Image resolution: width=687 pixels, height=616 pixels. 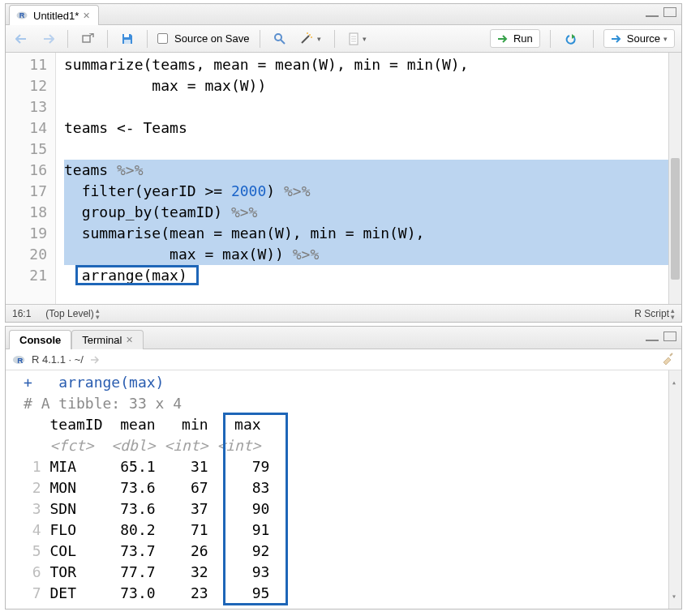 I want to click on editor-tabbar: R Untitled1* ✕, so click(x=344, y=15).